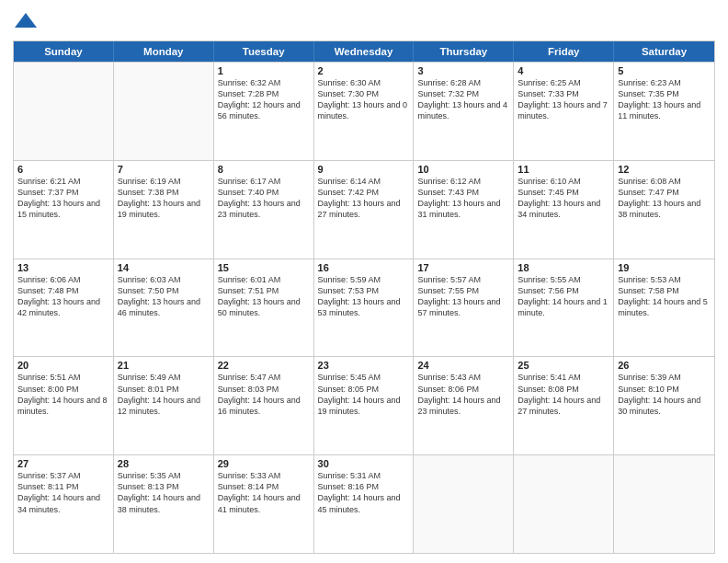 This screenshot has height=563, width=728. What do you see at coordinates (164, 394) in the screenshot?
I see `day-detail: Sunrise: 5:49 AM Sunset: 8:01 PM Dayligh…` at bounding box center [164, 394].